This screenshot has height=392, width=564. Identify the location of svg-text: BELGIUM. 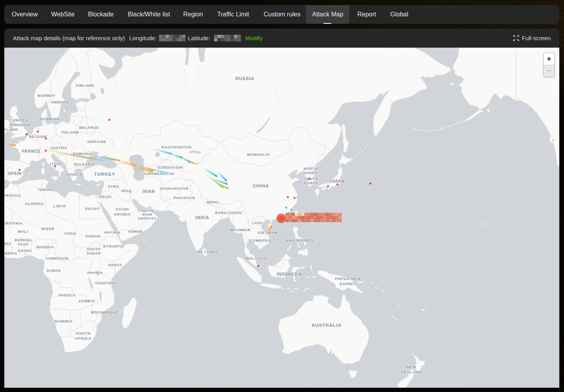
(38, 137).